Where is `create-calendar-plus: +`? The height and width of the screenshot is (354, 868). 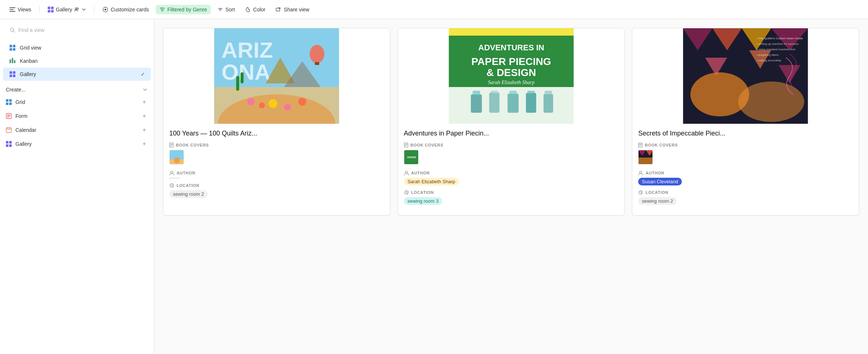
create-calendar-plus: + is located at coordinates (144, 130).